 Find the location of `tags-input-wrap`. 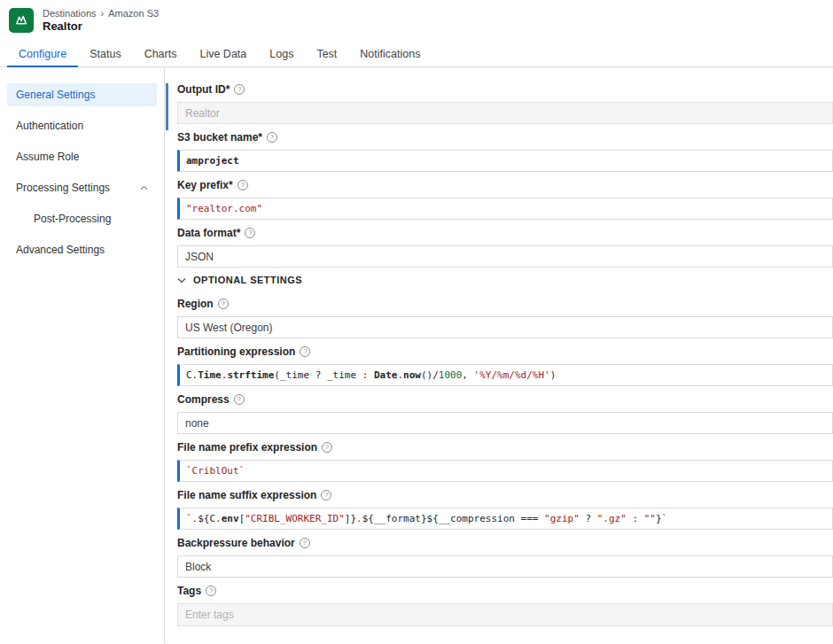

tags-input-wrap is located at coordinates (505, 615).